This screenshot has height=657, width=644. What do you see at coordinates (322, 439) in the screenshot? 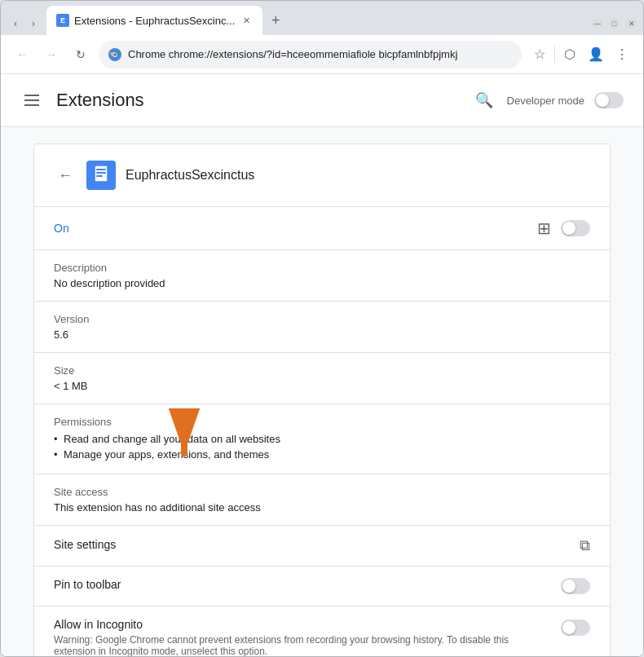
I see `permission-item-1: Read and change all your data on all web…` at bounding box center [322, 439].